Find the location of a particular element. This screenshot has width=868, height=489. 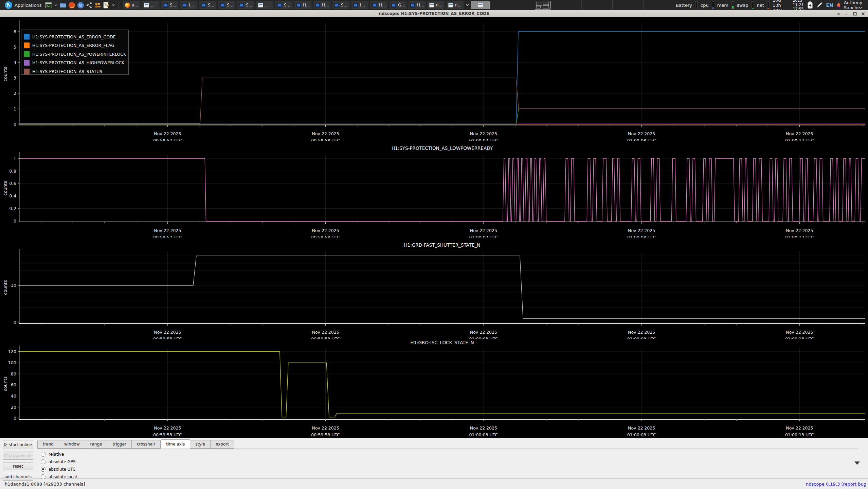

button-label: reset is located at coordinates (18, 466).